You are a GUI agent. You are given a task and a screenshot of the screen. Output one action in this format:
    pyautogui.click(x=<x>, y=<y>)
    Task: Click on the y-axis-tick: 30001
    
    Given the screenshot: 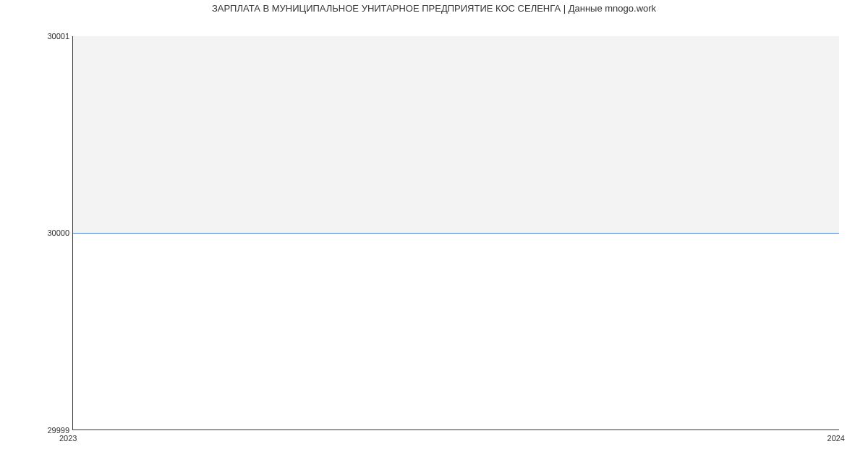 What is the action you would take?
    pyautogui.click(x=48, y=36)
    